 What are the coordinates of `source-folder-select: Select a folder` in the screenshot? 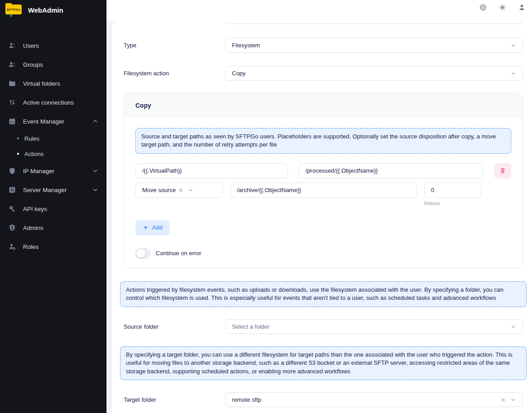 It's located at (374, 326).